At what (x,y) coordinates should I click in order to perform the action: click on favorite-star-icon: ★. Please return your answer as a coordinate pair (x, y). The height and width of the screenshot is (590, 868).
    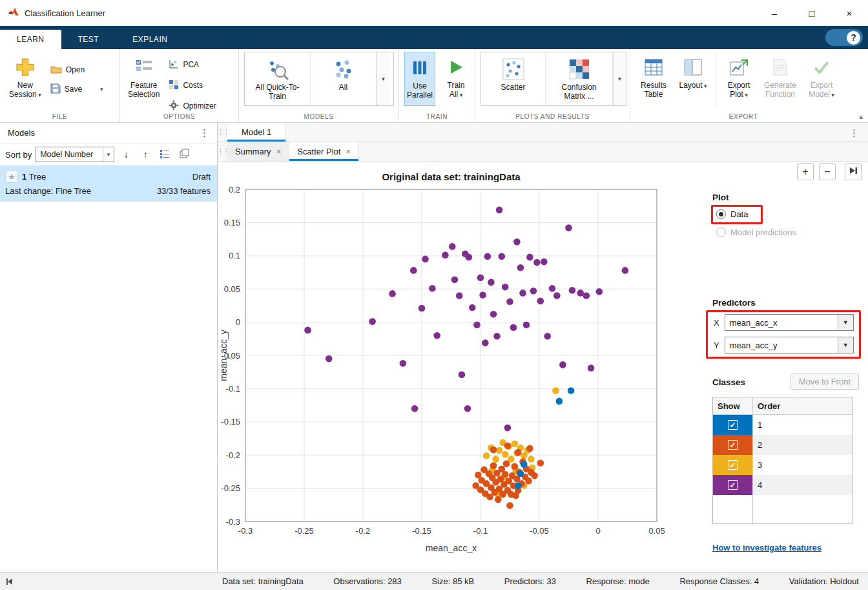
    Looking at the image, I should click on (12, 176).